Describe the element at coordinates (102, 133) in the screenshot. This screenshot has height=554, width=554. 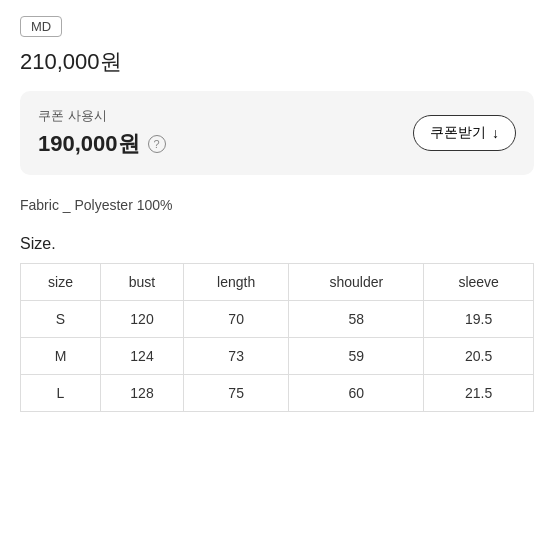
I see `coupon-left: 쿠폰 사용시 190,000원 ?` at that location.